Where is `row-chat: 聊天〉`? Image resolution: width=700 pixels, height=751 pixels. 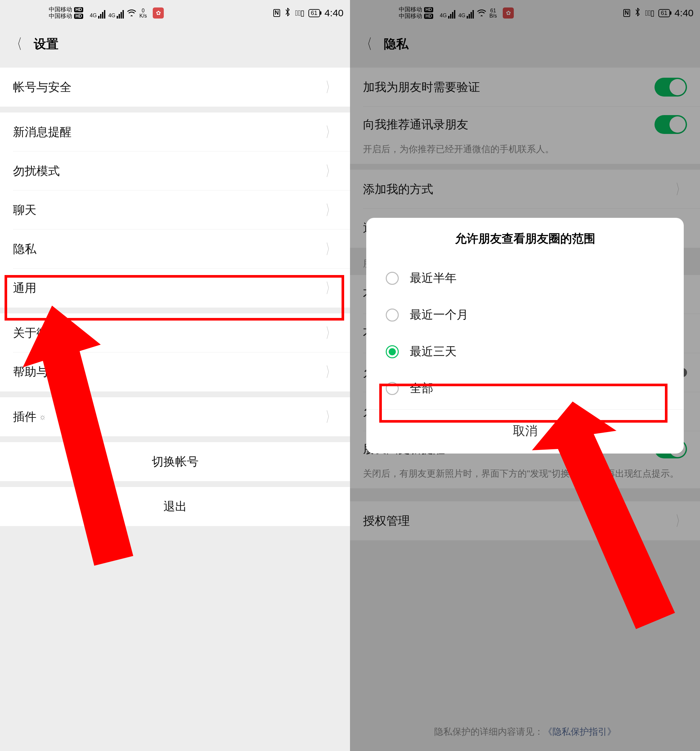 row-chat: 聊天〉 is located at coordinates (175, 210).